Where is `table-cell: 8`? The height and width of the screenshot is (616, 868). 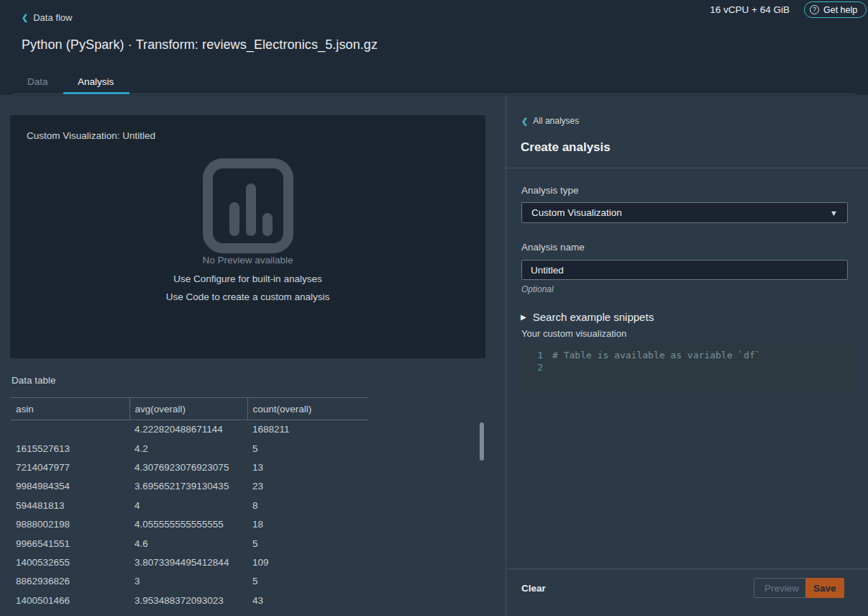 table-cell: 8 is located at coordinates (308, 505).